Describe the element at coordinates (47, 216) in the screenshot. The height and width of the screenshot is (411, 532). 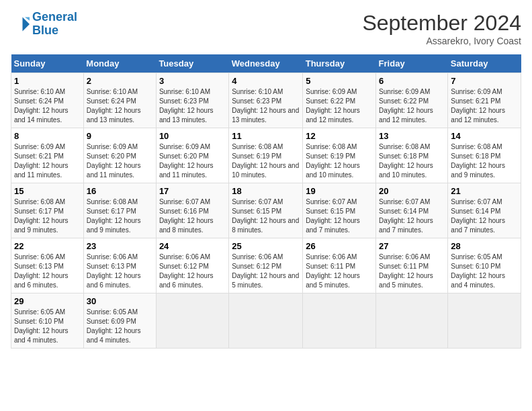
I see `day-info: Sunrise: 6:08 AMSunset: 6:17 PMDaylight:…` at that location.